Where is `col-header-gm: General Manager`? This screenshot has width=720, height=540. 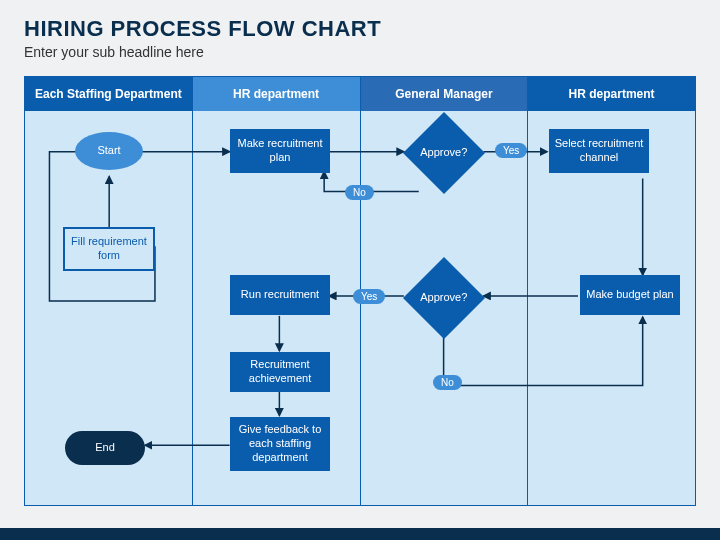
col-header-gm: General Manager is located at coordinates (444, 94).